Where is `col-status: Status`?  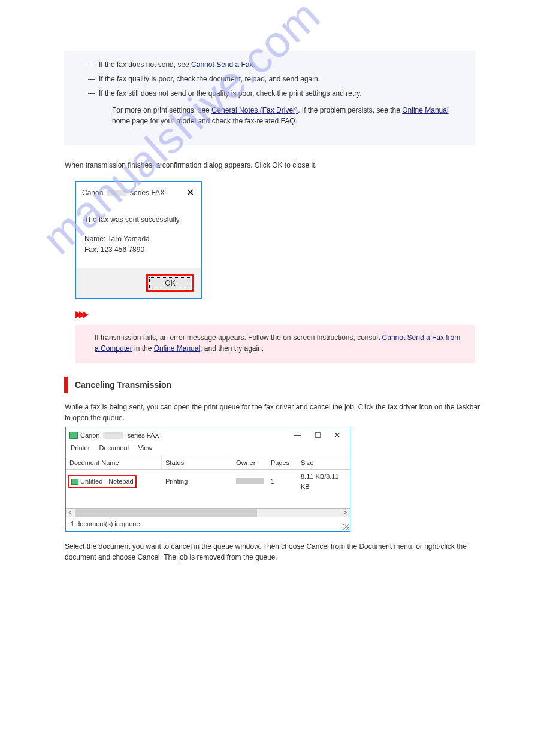 col-status: Status is located at coordinates (197, 463).